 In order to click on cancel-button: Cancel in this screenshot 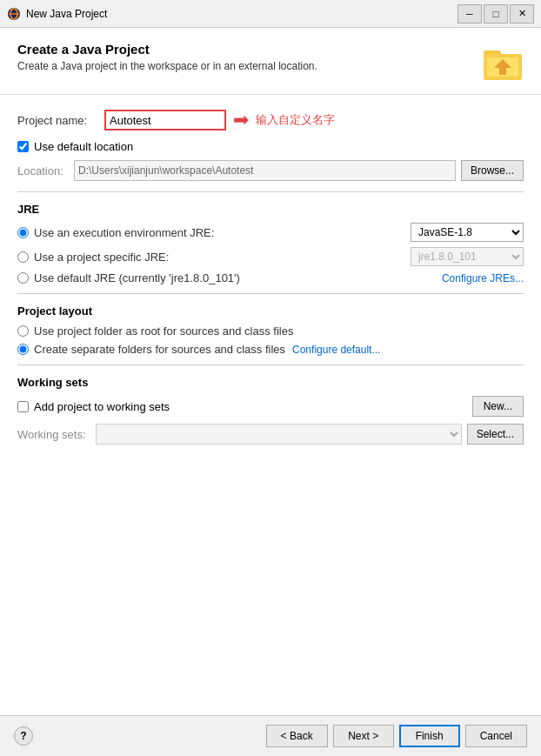, I will do `click(496, 736)`.